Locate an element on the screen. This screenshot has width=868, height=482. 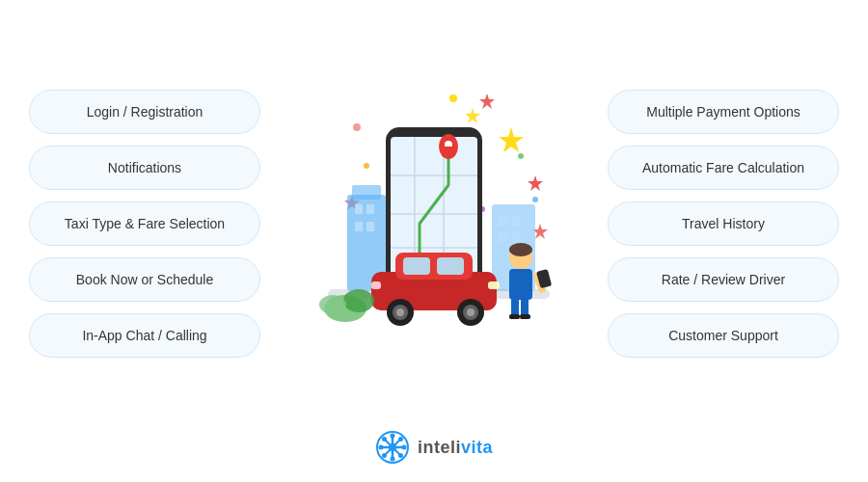
feature-btn-multiple-payment: Multiple Payment Options is located at coordinates (723, 112).